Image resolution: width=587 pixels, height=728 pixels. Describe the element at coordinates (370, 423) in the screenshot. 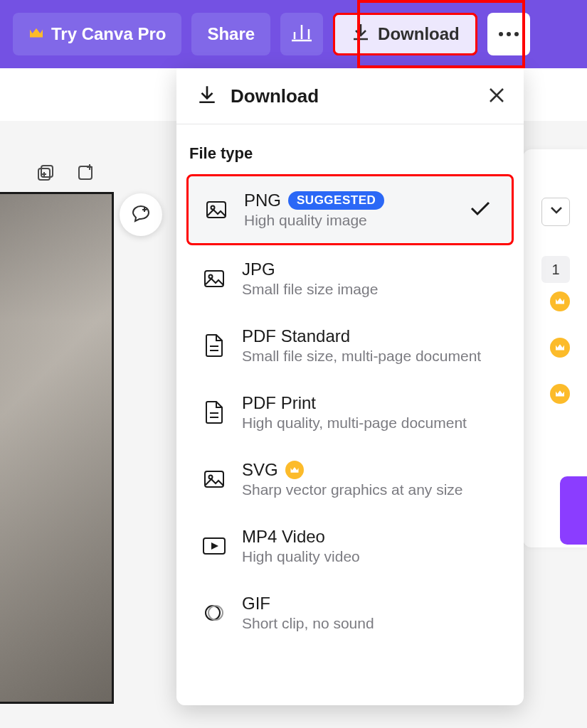

I see `file-type-desc: High quality, multi-page document` at that location.